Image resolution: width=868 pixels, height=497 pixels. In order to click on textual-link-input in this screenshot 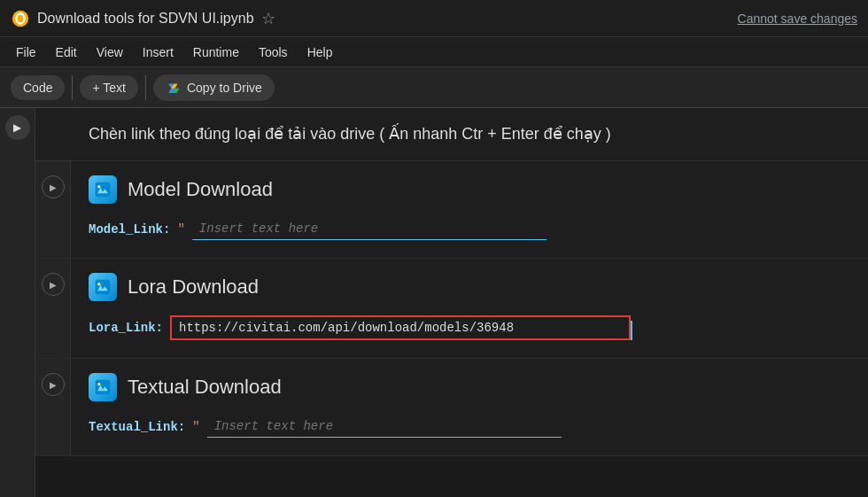, I will do `click(384, 427)`.